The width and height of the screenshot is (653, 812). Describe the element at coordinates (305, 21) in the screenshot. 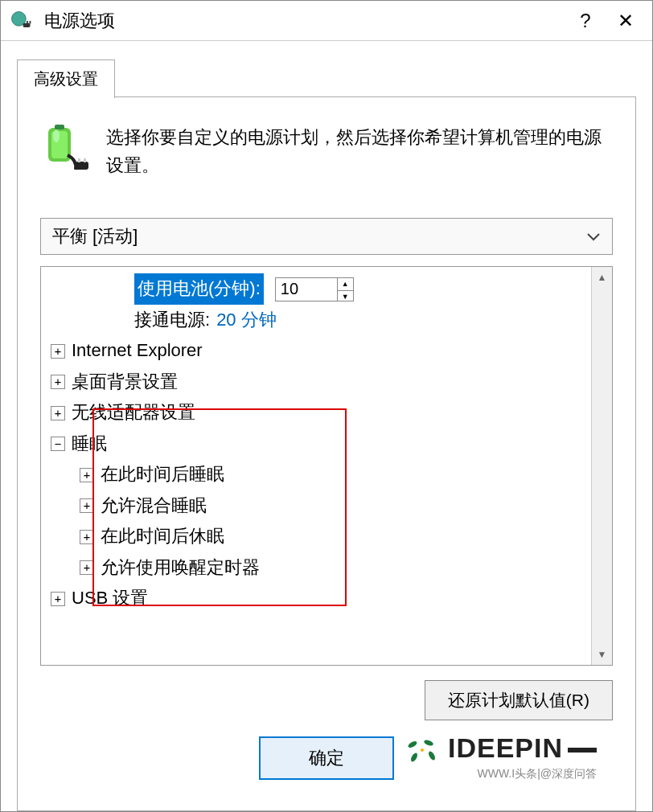

I see `window-title: 电源选项` at that location.